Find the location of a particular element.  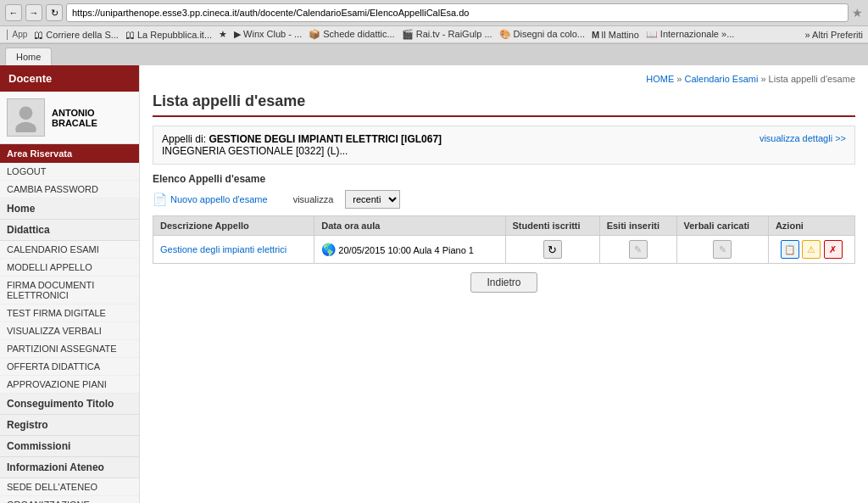

bookmark-internazionale: 📖 Internazionale »... is located at coordinates (690, 34).